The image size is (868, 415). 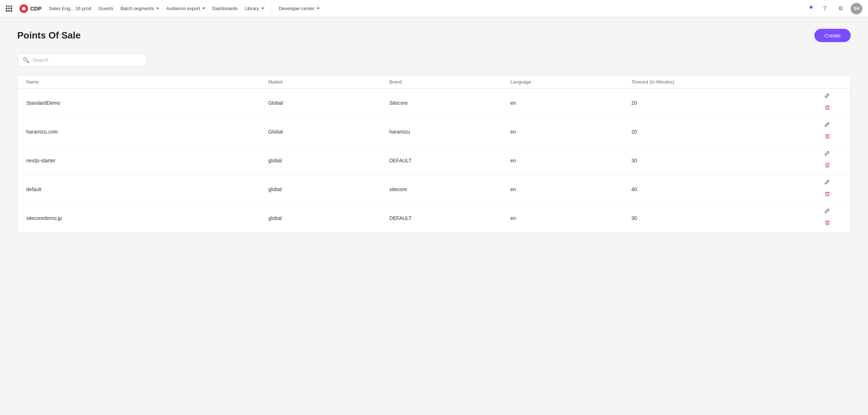 I want to click on cell-name: default, so click(x=148, y=189).